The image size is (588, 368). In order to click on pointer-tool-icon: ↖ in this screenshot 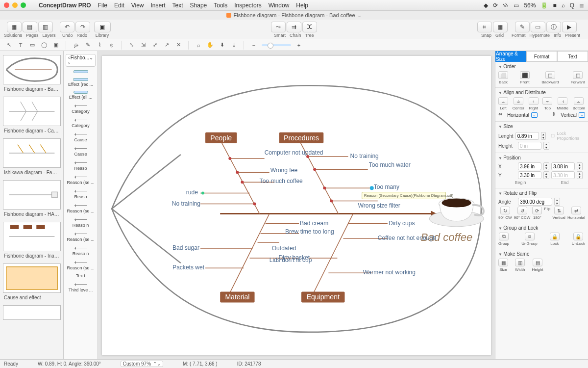, I will do `click(9, 45)`.